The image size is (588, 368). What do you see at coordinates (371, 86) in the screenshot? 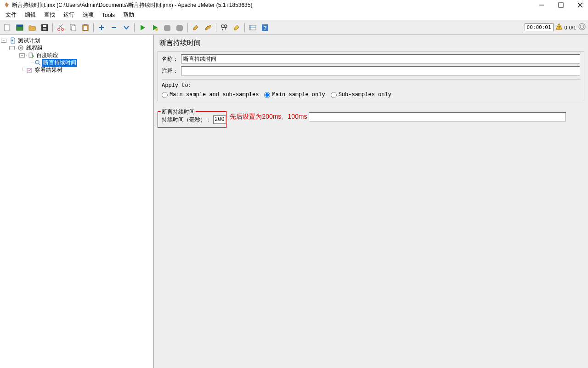
I see `apply-to-label: Apply to:` at bounding box center [371, 86].